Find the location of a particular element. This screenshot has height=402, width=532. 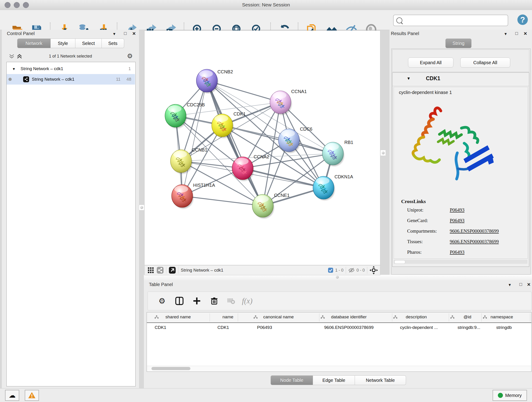

node-CDK1 is located at coordinates (223, 126).